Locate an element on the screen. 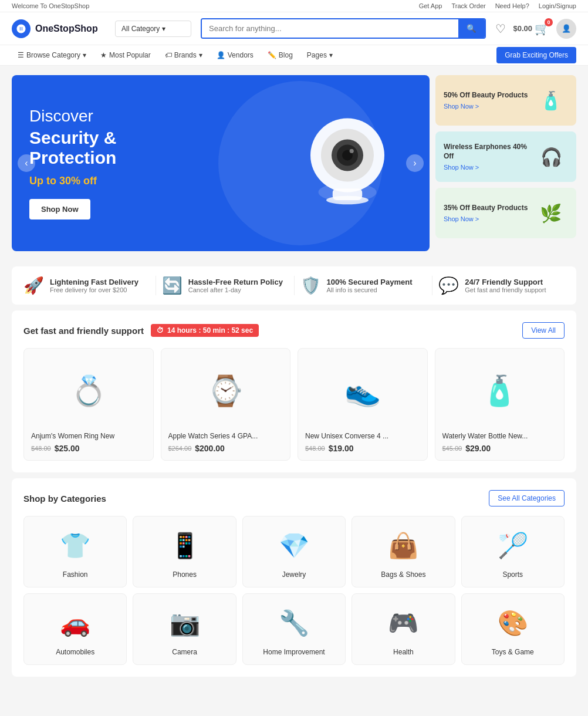 The width and height of the screenshot is (588, 716). side-banner-1-text: 50% Off Beauty Products Shop Now > is located at coordinates (486, 100).